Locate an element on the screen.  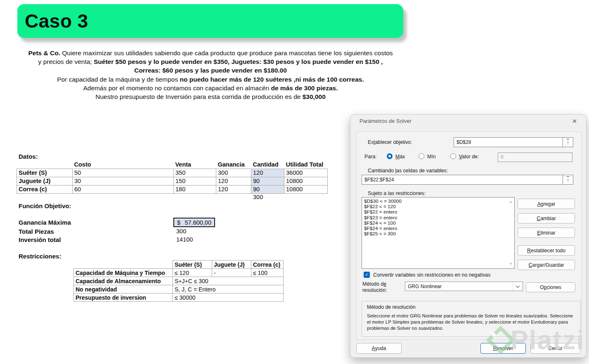
radio-max is located at coordinates (390, 156).